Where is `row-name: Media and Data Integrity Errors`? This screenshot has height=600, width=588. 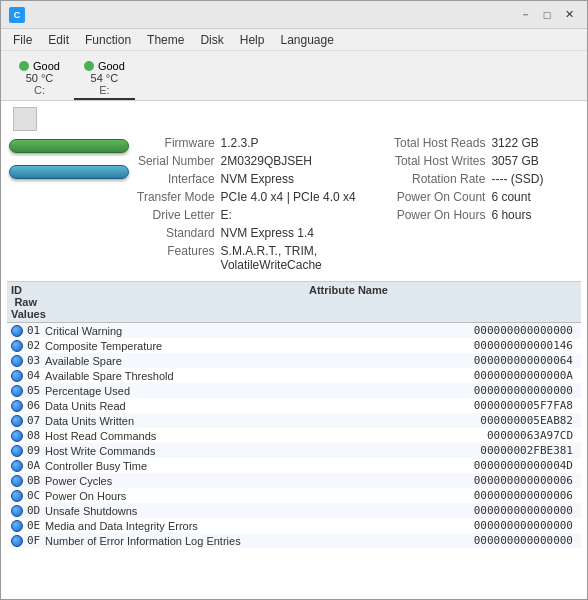 row-name: Media and Data Integrity Errors is located at coordinates (178, 526).